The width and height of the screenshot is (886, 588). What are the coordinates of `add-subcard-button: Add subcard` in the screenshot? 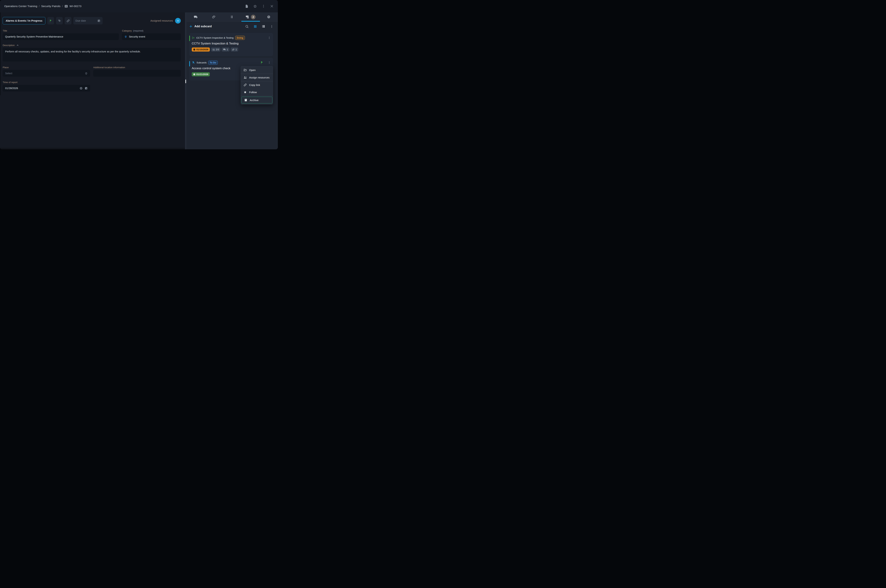 It's located at (201, 26).